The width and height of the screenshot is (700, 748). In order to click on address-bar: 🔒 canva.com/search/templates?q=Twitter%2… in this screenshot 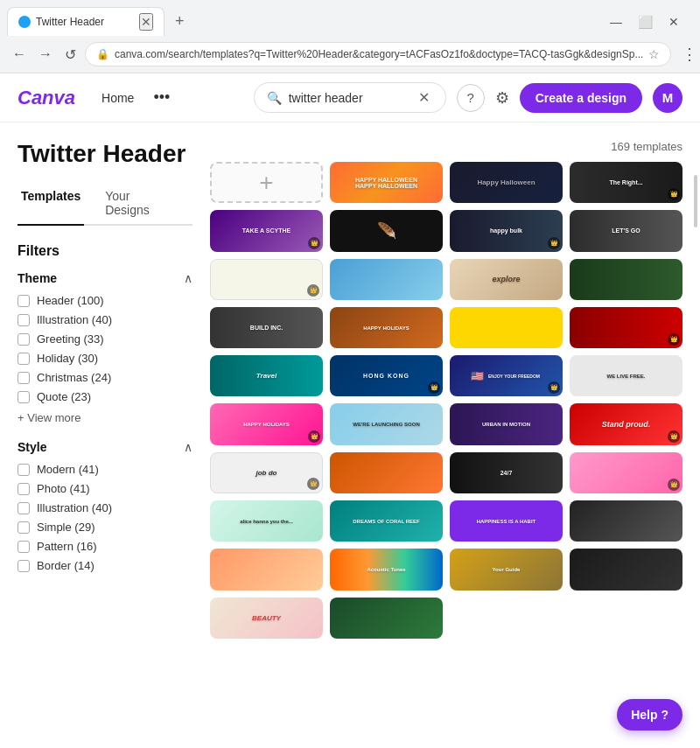, I will do `click(378, 54)`.